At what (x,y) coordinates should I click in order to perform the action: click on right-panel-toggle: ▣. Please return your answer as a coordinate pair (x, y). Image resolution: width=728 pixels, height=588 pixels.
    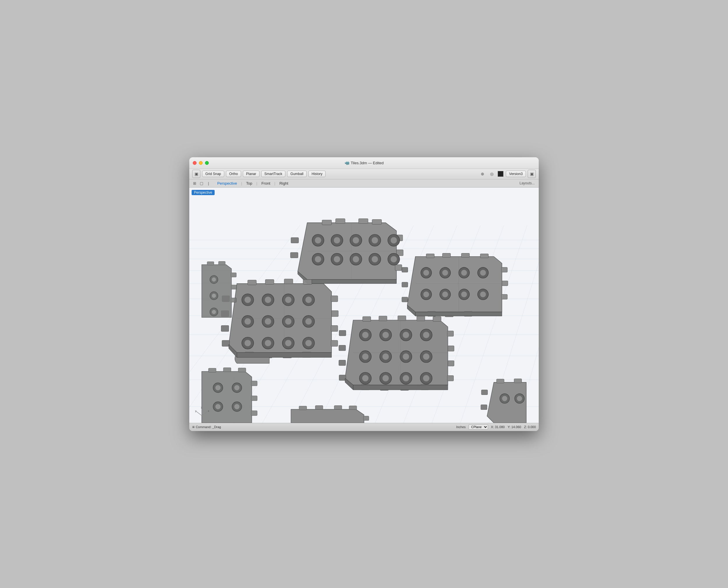
    Looking at the image, I should click on (532, 174).